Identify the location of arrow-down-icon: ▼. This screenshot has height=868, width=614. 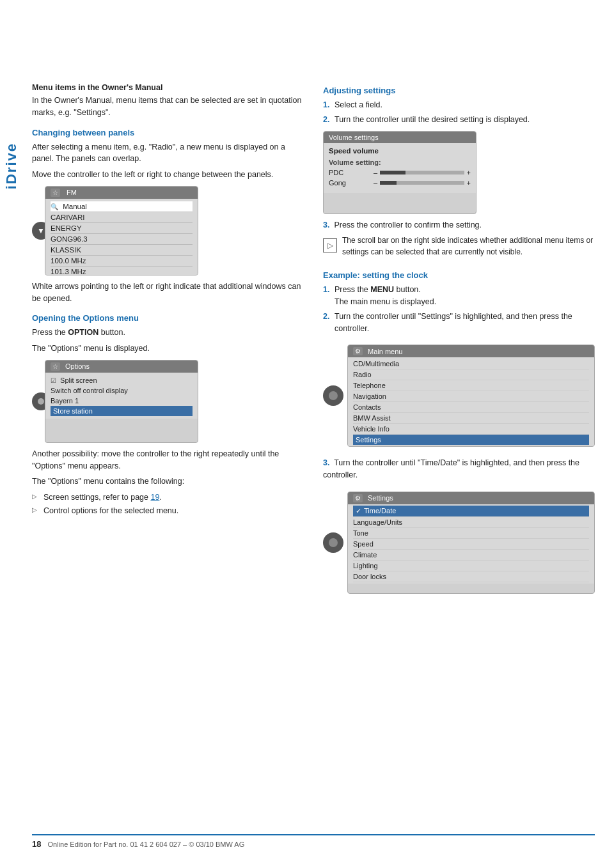
(41, 231).